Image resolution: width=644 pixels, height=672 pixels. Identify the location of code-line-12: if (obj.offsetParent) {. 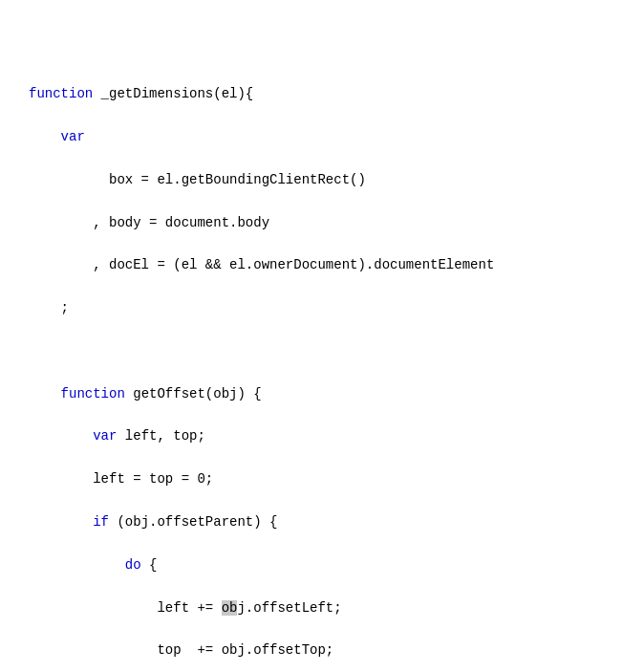
(322, 522).